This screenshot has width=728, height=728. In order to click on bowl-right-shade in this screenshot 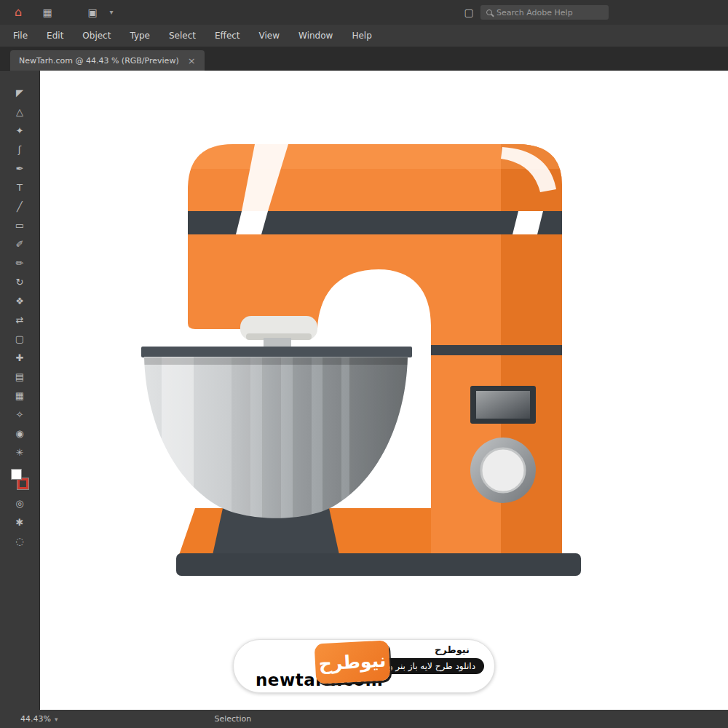, I will do `click(380, 443)`.